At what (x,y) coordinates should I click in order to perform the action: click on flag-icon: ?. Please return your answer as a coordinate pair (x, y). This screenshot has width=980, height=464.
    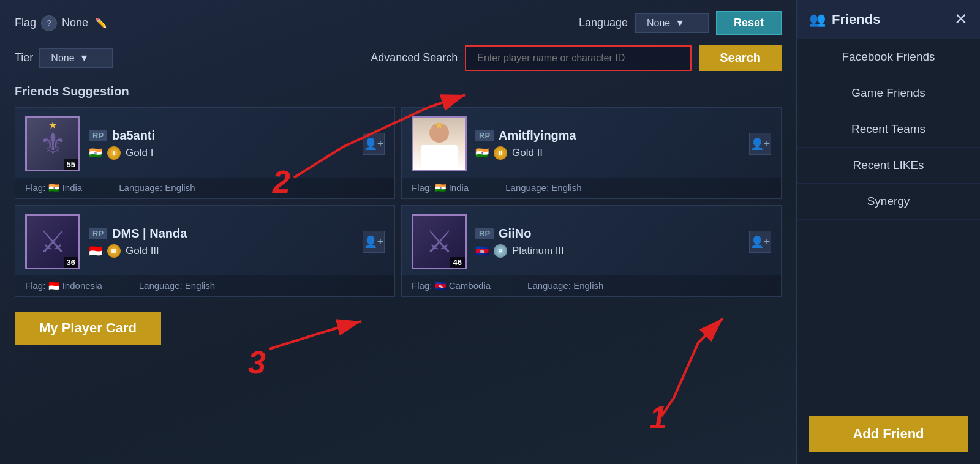
    Looking at the image, I should click on (49, 23).